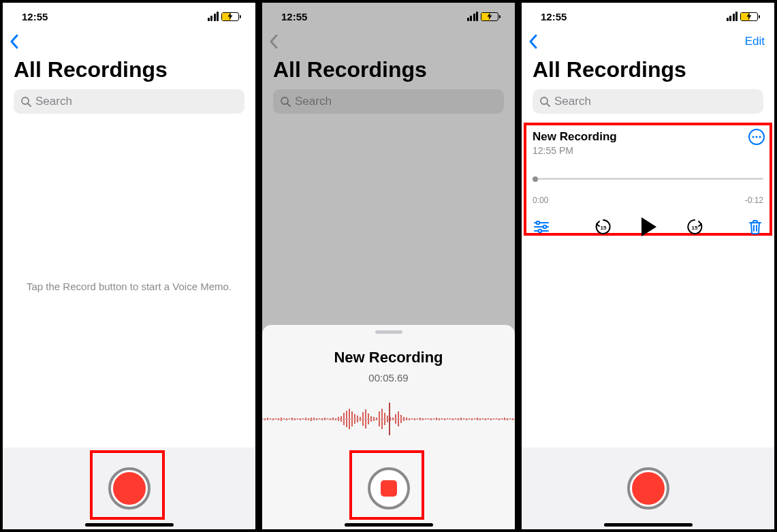  Describe the element at coordinates (649, 227) in the screenshot. I see `play-icon` at that location.